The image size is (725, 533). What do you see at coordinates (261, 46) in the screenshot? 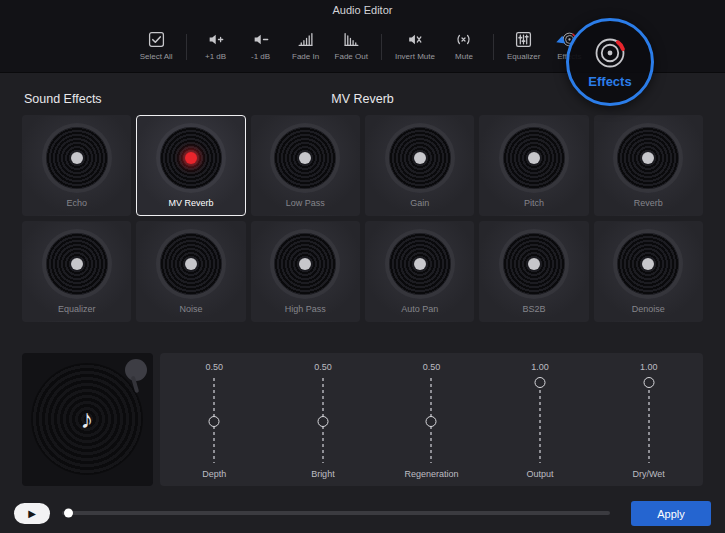
I see `toolbar-minus-1db: -1 dB` at bounding box center [261, 46].